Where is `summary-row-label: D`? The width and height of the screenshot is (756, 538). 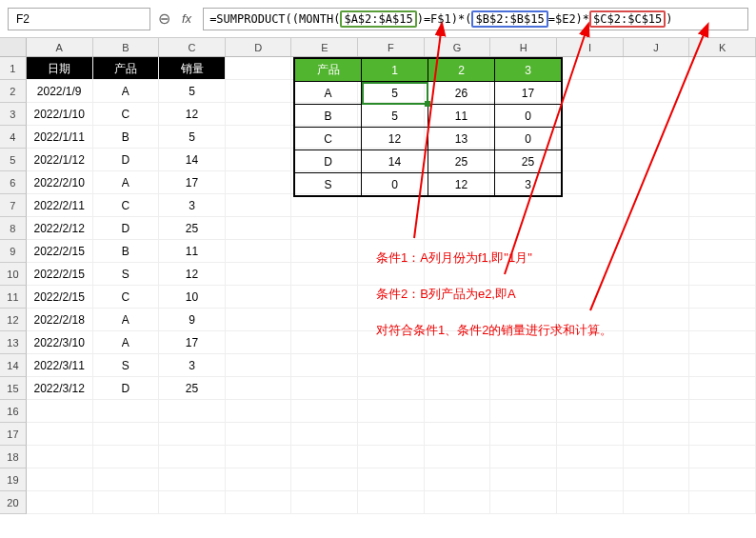 summary-row-label: D is located at coordinates (328, 162).